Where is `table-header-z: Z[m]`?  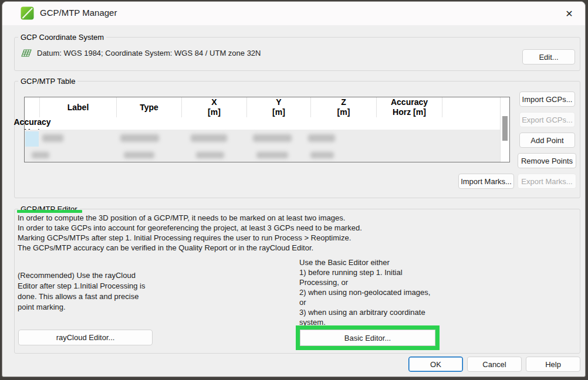 table-header-z: Z[m] is located at coordinates (344, 107).